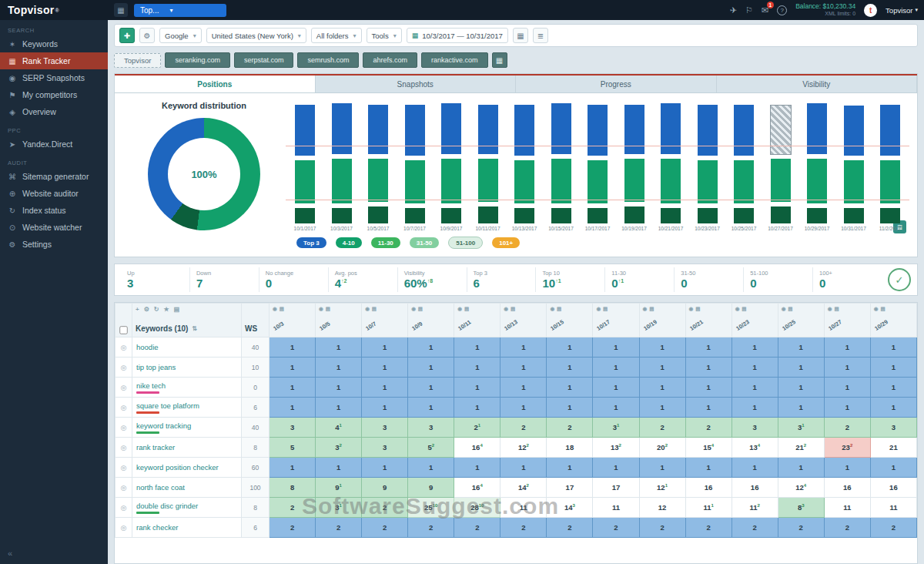 The height and width of the screenshot is (564, 924). I want to click on legend-item-11-30: 11-30, so click(386, 243).